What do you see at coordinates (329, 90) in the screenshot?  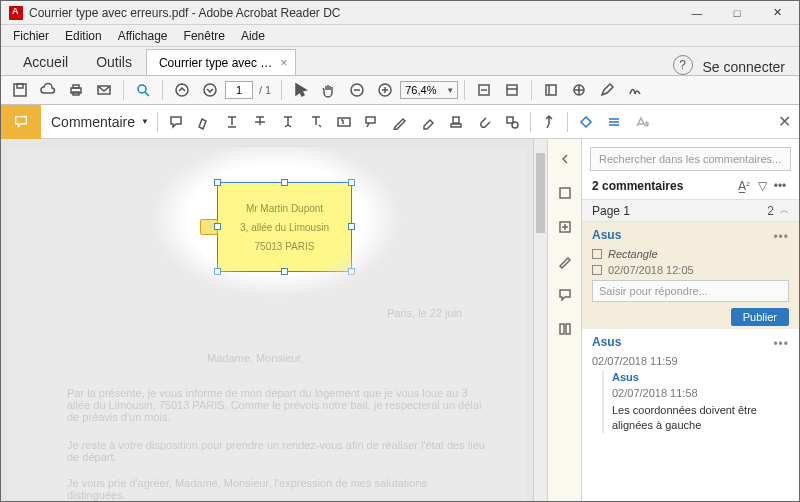 I see `hand-icon` at bounding box center [329, 90].